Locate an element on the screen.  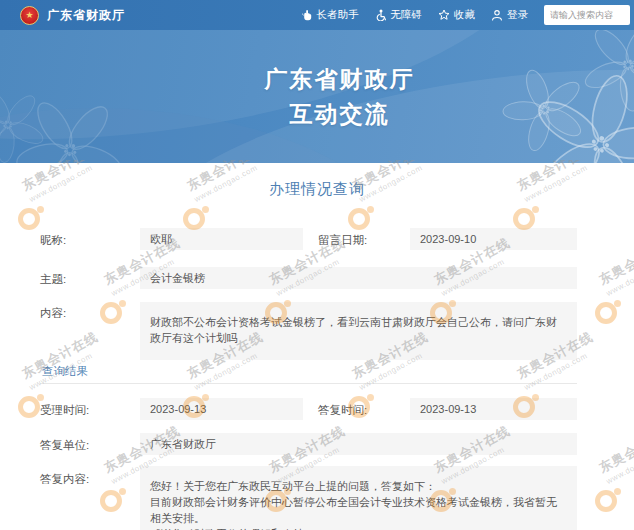
accessibility-icon is located at coordinates (381, 15).